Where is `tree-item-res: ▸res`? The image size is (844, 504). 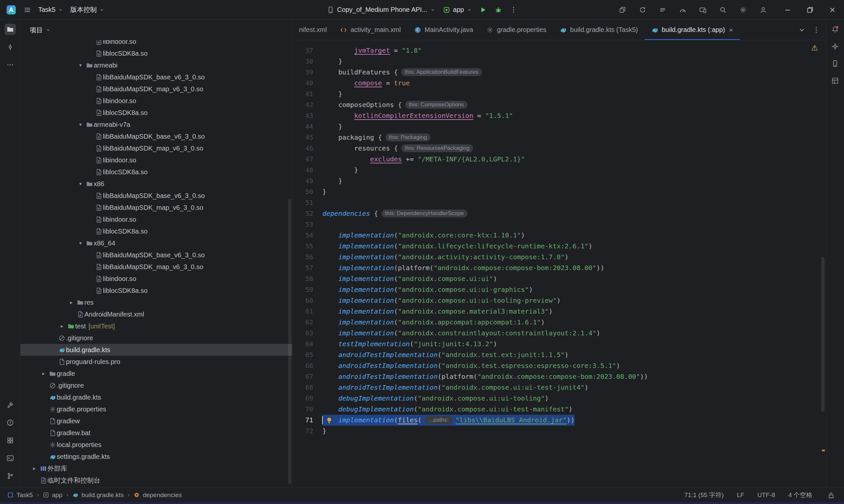
tree-item-res: ▸res is located at coordinates (156, 302).